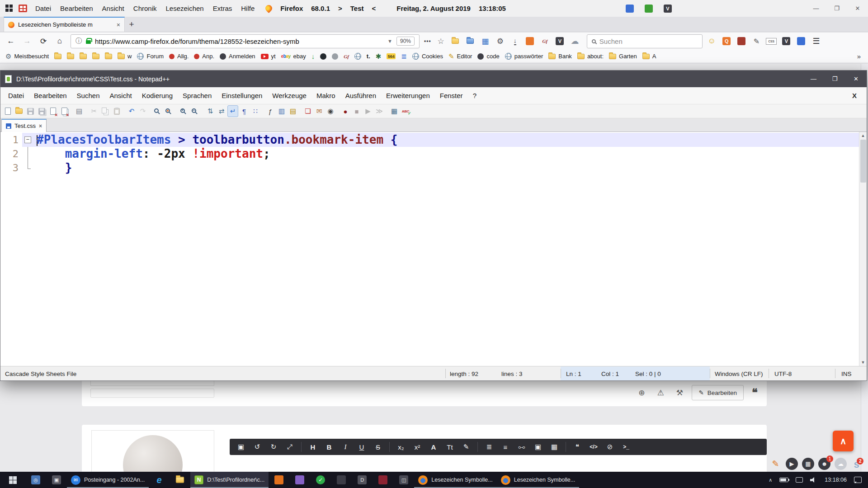 The width and height of the screenshot is (868, 488). I want to click on npp-menu-werkzeuge: Werkzeuge, so click(289, 96).